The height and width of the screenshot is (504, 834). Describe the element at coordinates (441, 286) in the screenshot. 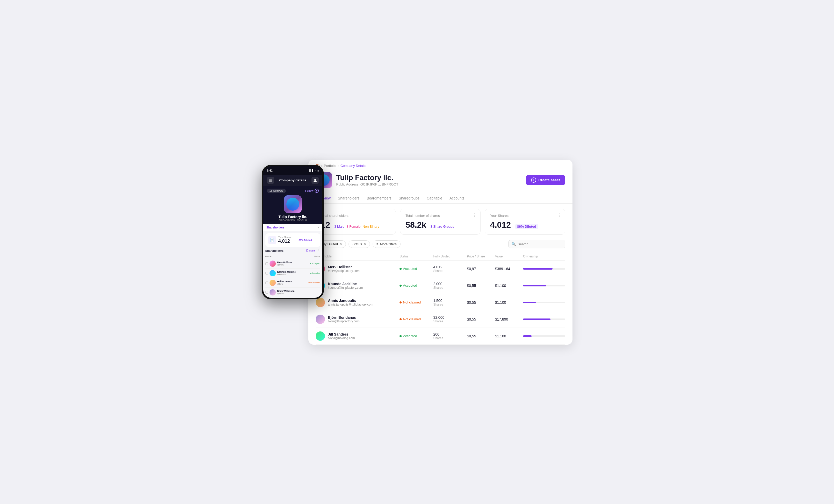

I see `table-row: Kounde Jackline kounde@tulipfactory.com …` at that location.